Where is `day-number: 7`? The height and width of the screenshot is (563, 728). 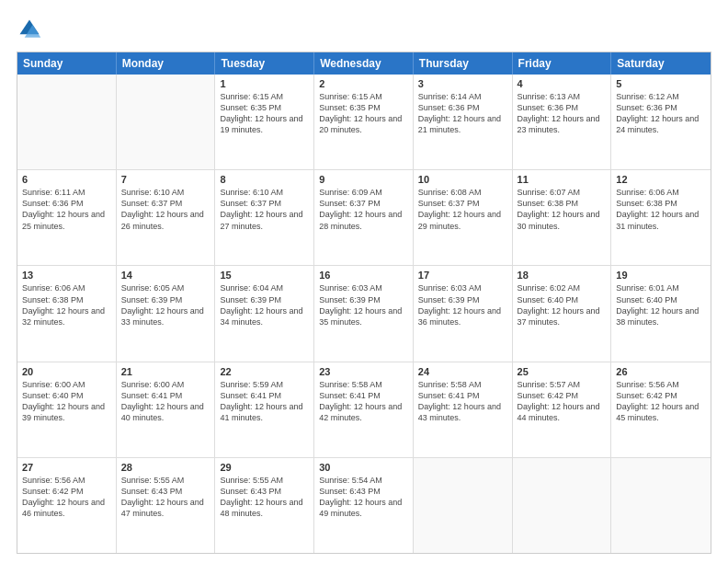 day-number: 7 is located at coordinates (165, 179).